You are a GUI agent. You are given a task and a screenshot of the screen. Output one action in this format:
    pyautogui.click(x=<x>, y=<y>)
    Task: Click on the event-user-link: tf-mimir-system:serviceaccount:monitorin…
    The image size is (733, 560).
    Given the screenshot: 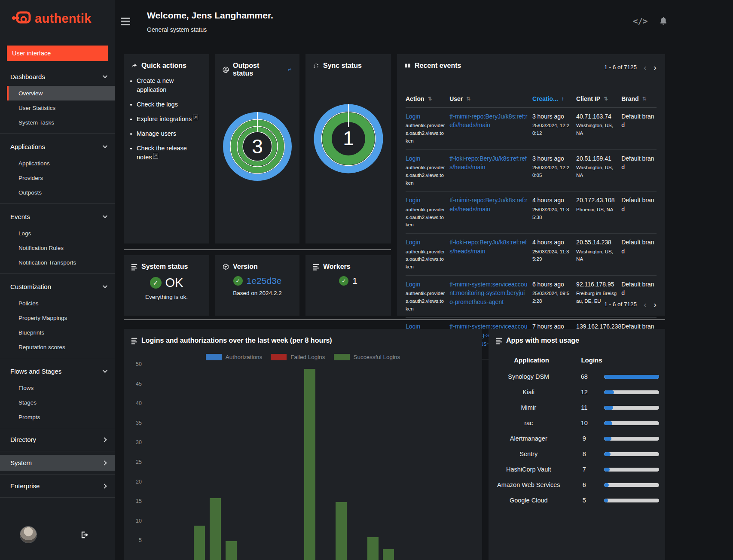 What is the action you would take?
    pyautogui.click(x=488, y=293)
    